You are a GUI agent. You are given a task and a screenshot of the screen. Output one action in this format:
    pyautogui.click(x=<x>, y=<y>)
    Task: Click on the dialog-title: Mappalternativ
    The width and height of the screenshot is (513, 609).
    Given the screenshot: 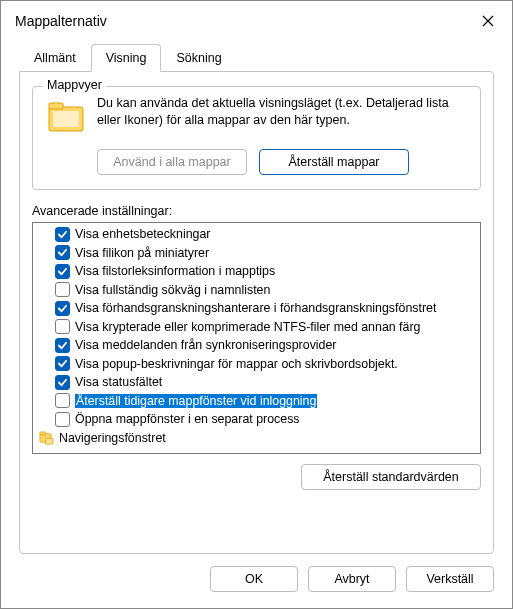 What is the action you would take?
    pyautogui.click(x=61, y=21)
    